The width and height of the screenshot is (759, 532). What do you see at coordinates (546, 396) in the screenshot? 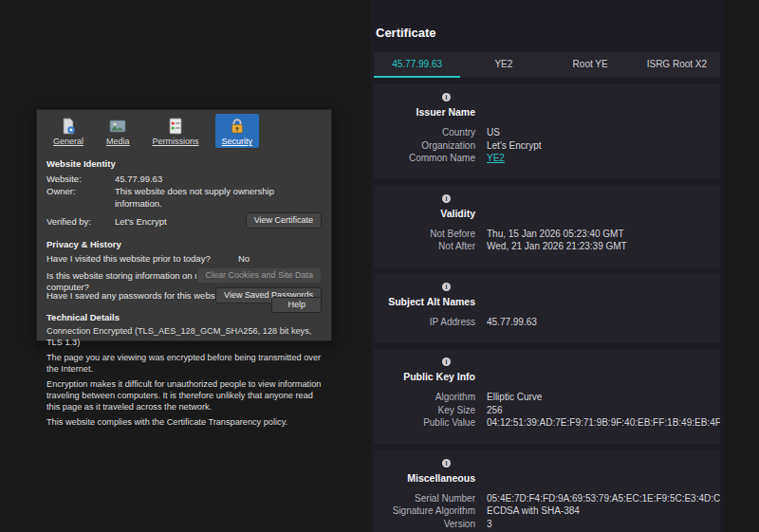
I see `certificate-section: i Public Key Info Algorithm Elliptic Cur…` at bounding box center [546, 396].